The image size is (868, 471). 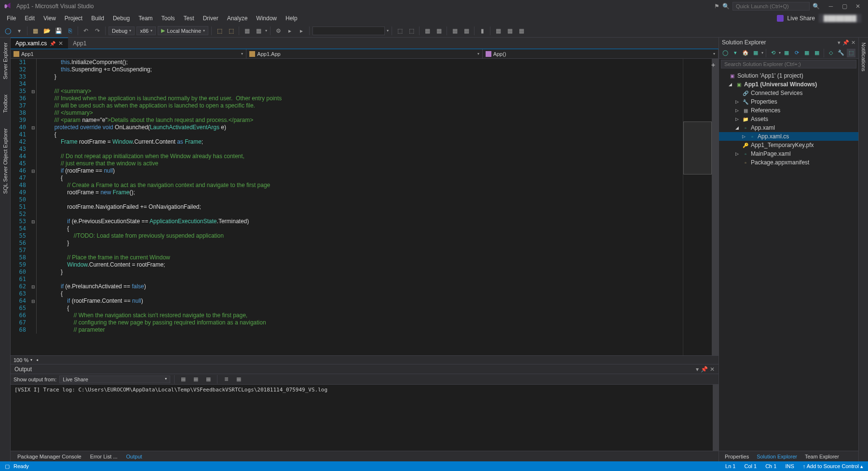 I want to click on menu-build: Build, so click(x=97, y=18).